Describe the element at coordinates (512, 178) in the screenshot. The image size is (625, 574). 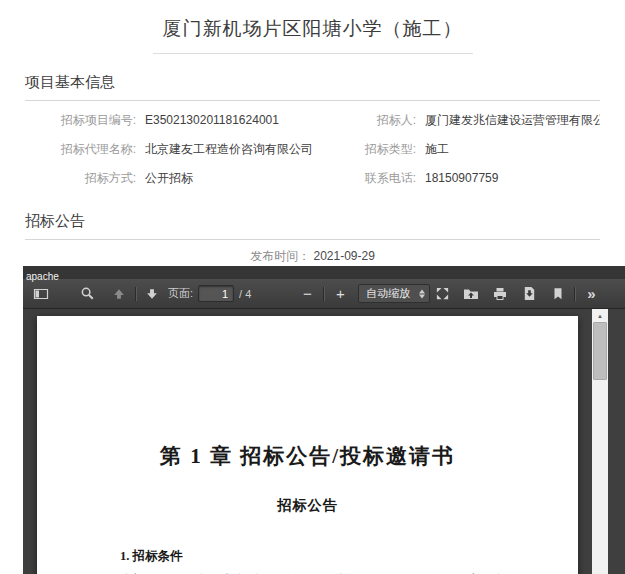
I see `field-value: 18150907759` at that location.